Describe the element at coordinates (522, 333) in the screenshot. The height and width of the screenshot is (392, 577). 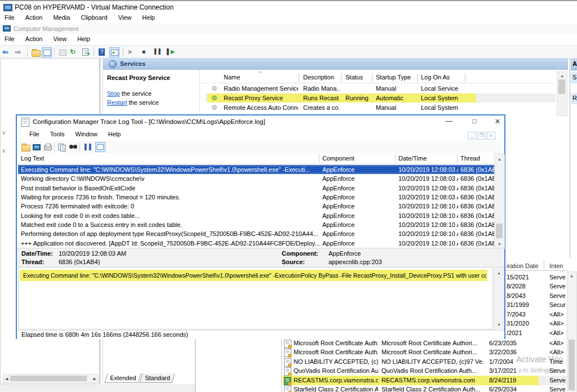
I see `cert-partial-exp-6: /2021` at that location.